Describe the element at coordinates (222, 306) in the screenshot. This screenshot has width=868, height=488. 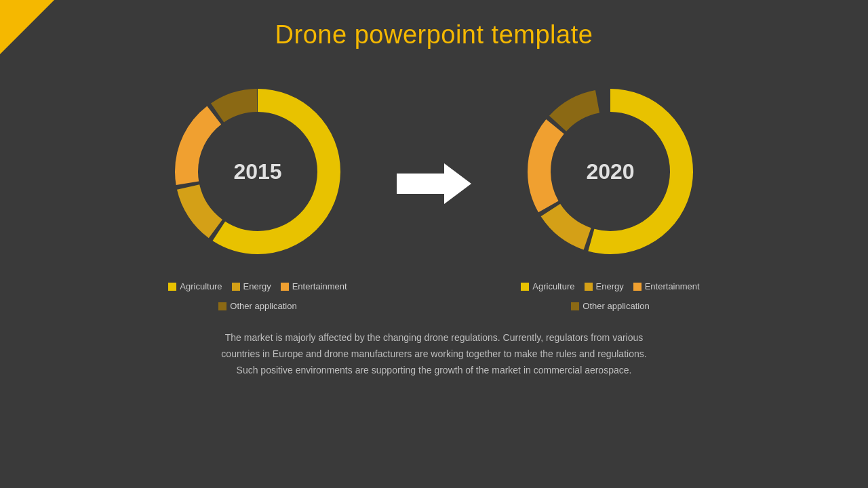
I see `legend-color-other` at that location.